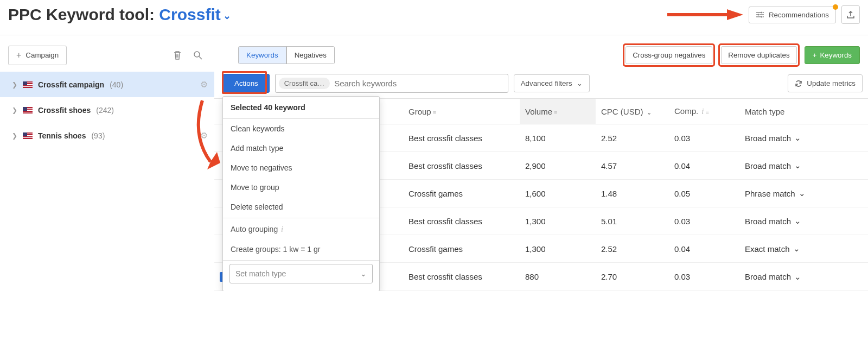 This screenshot has height=341, width=868. Describe the element at coordinates (392, 84) in the screenshot. I see `search-keywords-input-wrap: Crossfit ca…` at that location.